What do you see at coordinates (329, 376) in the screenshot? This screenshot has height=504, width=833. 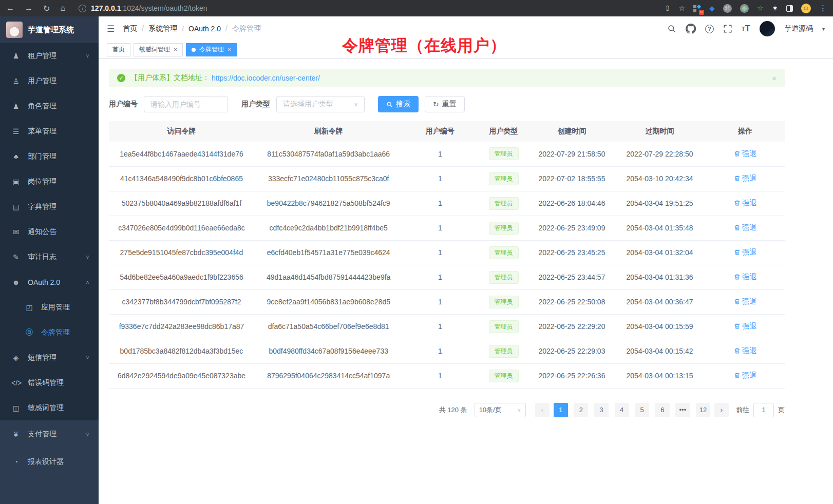 I see `refresh-token-cell: 8796295f04064c2983414cc54af1097a` at bounding box center [329, 376].